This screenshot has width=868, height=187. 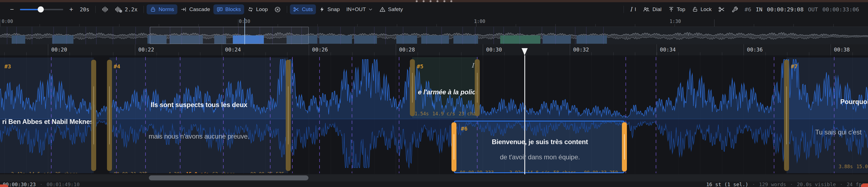 What do you see at coordinates (334, 9) in the screenshot?
I see `snap-label: Snap` at bounding box center [334, 9].